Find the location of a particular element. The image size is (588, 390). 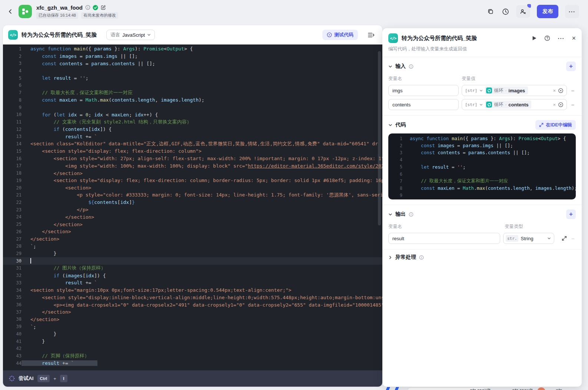

code-line: 38</section> is located at coordinates (193, 320).